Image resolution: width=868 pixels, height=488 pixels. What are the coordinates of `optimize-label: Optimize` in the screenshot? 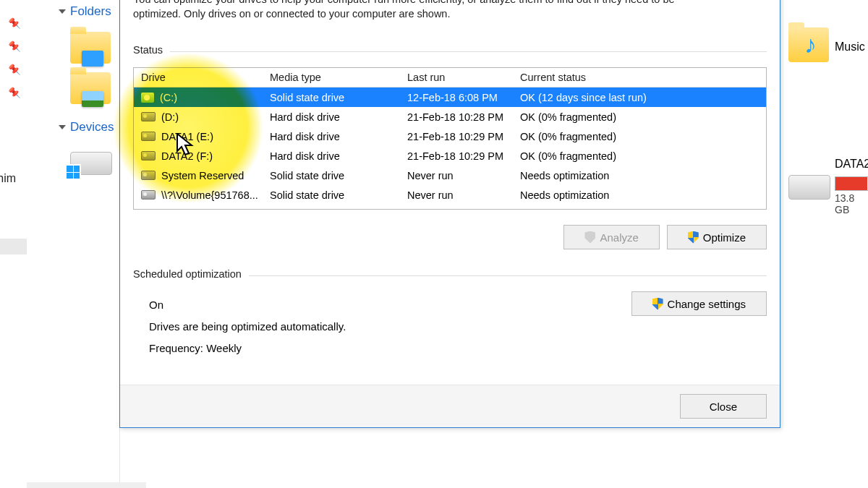 It's located at (725, 237).